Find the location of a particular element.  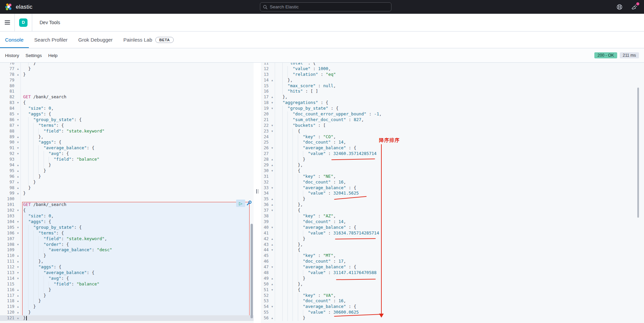

request-options-button is located at coordinates (249, 203).